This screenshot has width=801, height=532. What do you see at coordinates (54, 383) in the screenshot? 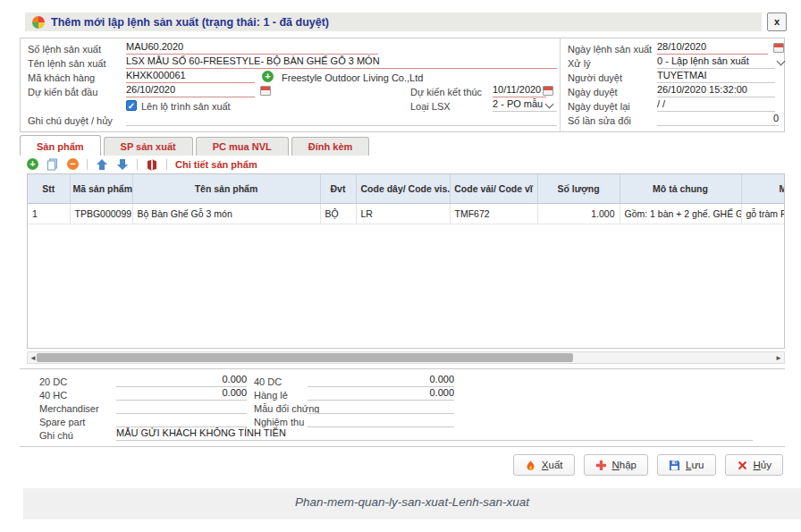
I see `20dc-label: 20 DC` at bounding box center [54, 383].